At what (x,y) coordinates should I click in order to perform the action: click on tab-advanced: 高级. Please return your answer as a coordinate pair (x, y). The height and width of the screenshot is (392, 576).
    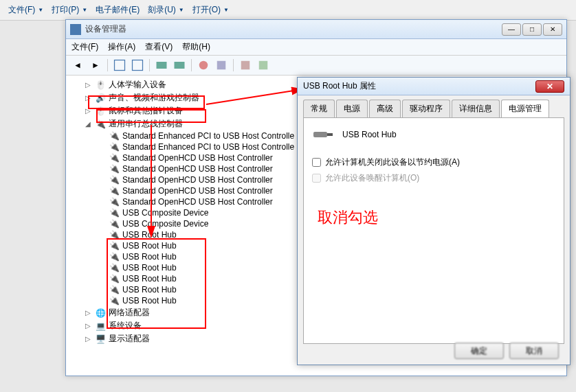
    Looking at the image, I should click on (385, 108).